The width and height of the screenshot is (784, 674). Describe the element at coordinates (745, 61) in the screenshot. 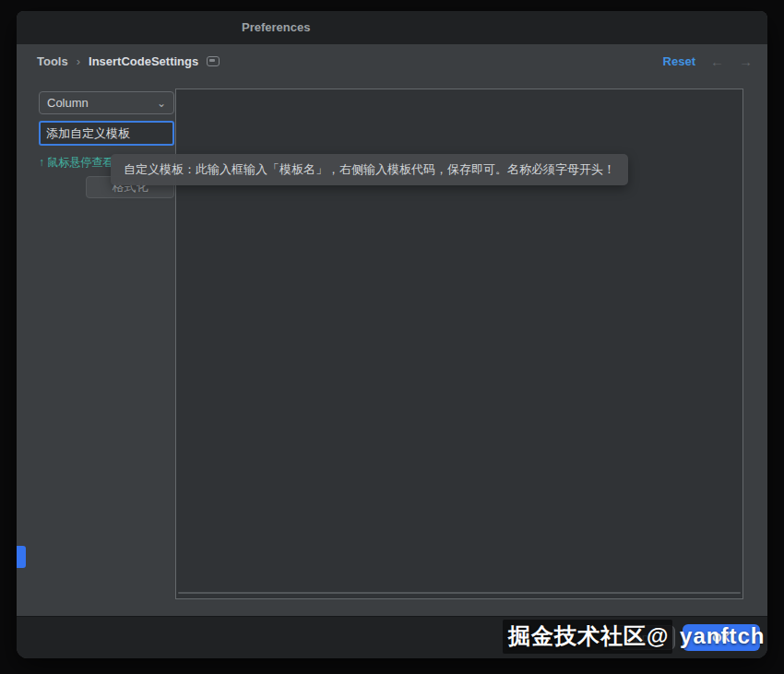

I see `forward-arrow-icon: →` at that location.